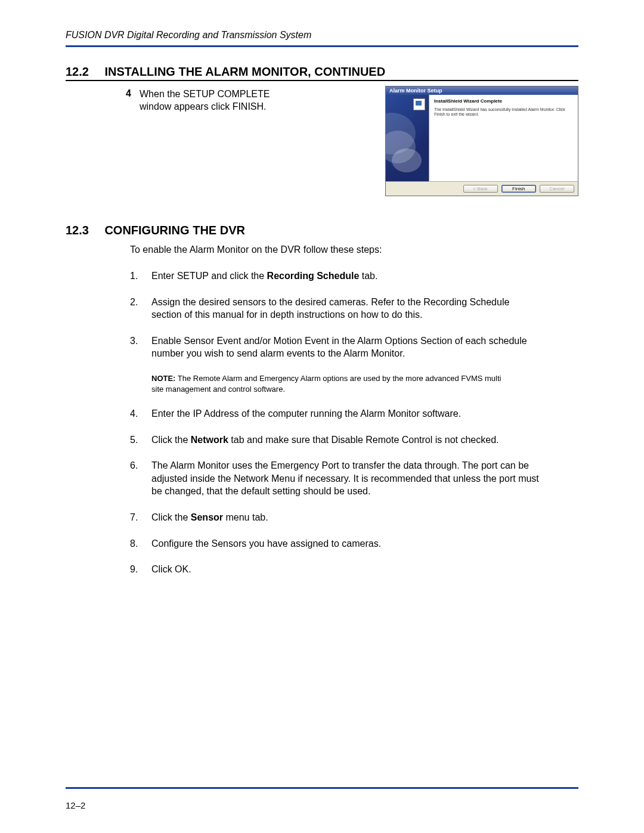 This screenshot has height=833, width=644. What do you see at coordinates (408, 138) in the screenshot?
I see `wizard-sidebar-graphic` at bounding box center [408, 138].